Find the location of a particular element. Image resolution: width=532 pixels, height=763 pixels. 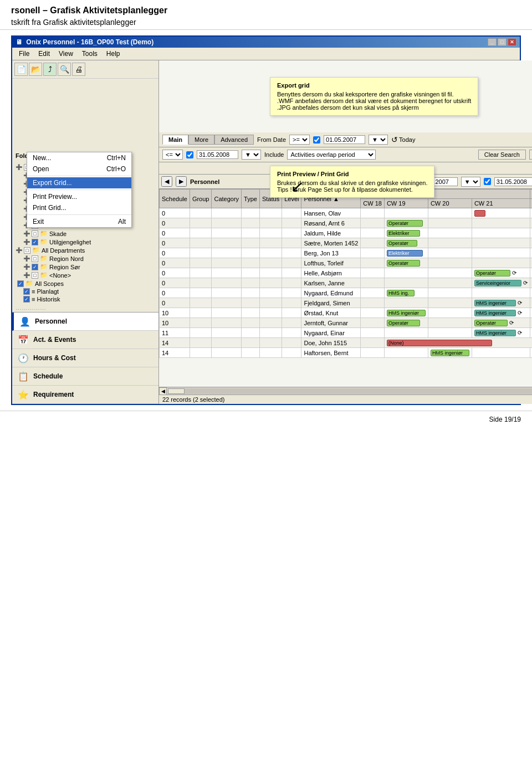

tab-main: Main is located at coordinates (175, 140).